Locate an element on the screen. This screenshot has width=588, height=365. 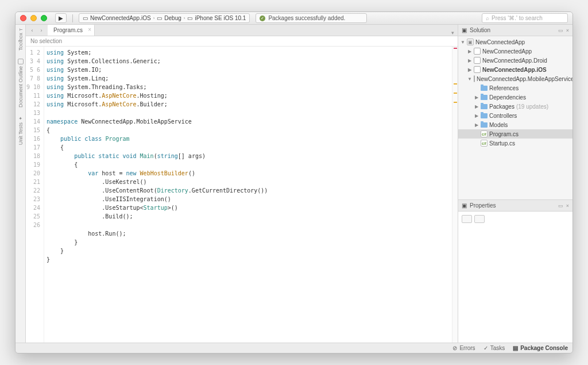
properties-panel: ▣ Properties ▭ × is located at coordinates (516, 271).